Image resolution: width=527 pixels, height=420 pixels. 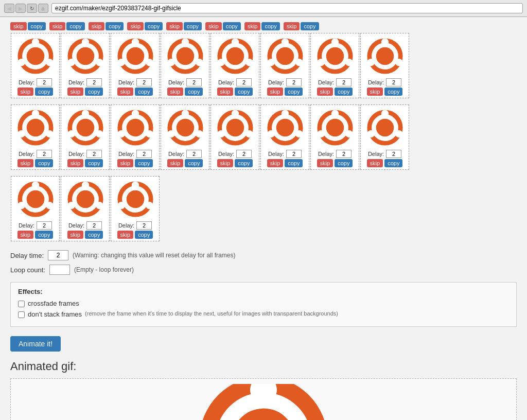 I want to click on copy-btn-16: copy, so click(x=393, y=163).